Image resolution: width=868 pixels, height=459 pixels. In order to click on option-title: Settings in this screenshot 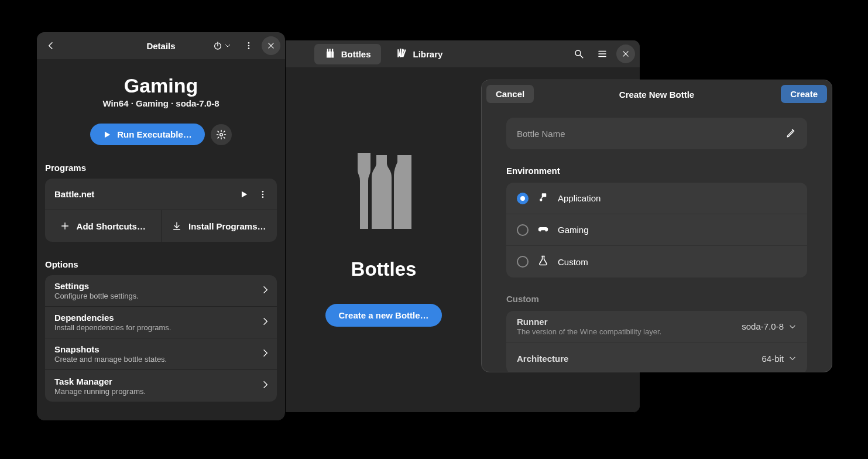, I will do `click(157, 286)`.